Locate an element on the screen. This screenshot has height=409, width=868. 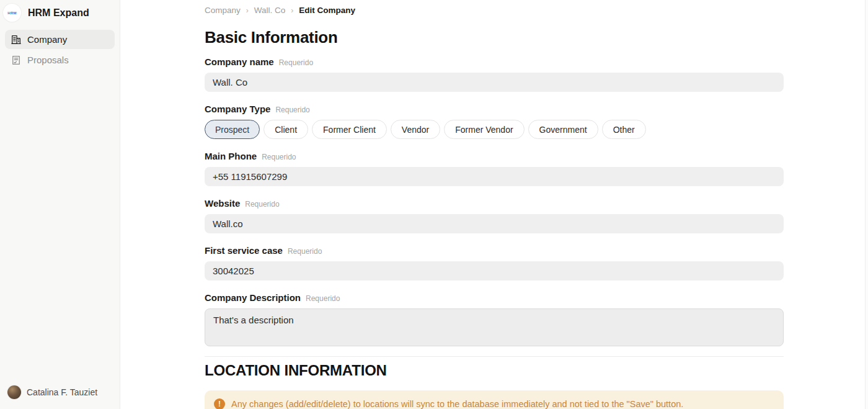
sidebar: HRM HRM Expand Company is located at coordinates (60, 205).